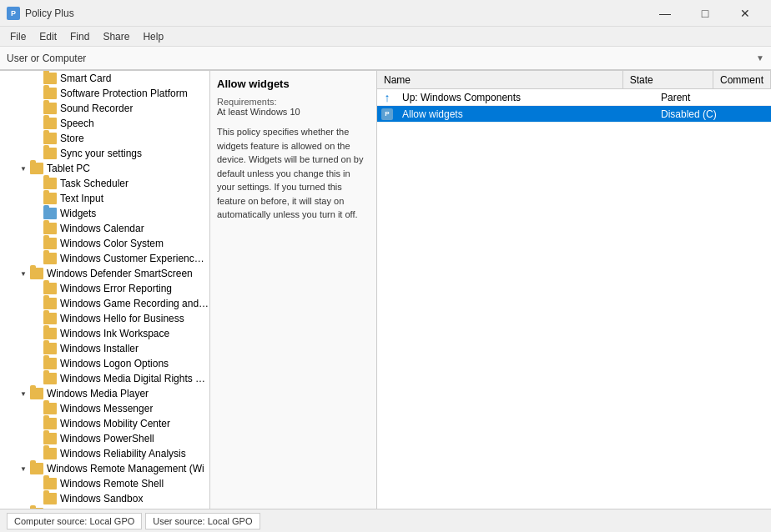 The width and height of the screenshot is (771, 532). Describe the element at coordinates (115, 424) in the screenshot. I see `tree-item-label: Windows Mobility Center` at that location.